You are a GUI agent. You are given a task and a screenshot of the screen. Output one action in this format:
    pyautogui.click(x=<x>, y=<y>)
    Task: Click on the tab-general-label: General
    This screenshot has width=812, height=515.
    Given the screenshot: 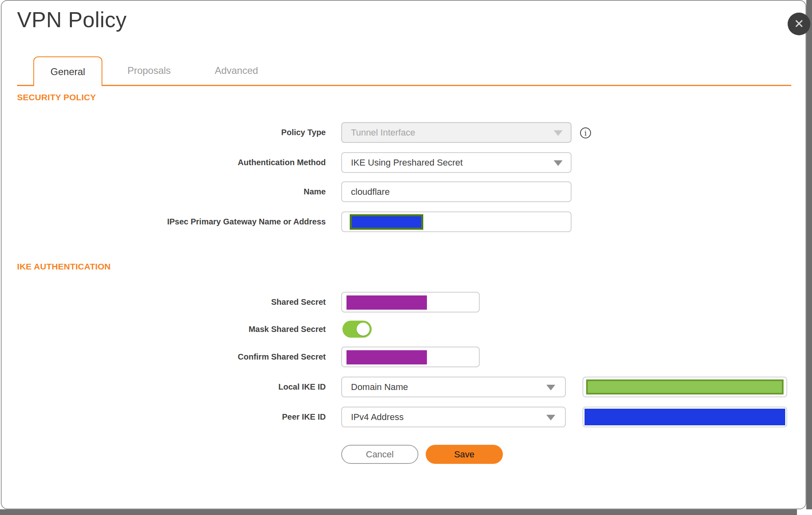 What is the action you would take?
    pyautogui.click(x=67, y=72)
    